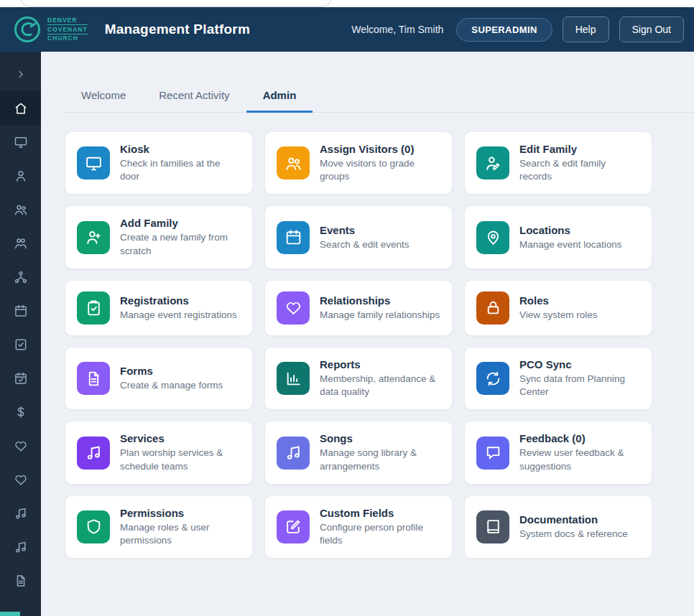 The width and height of the screenshot is (694, 616). Describe the element at coordinates (20, 108) in the screenshot. I see `sidebar-item-home` at that location.